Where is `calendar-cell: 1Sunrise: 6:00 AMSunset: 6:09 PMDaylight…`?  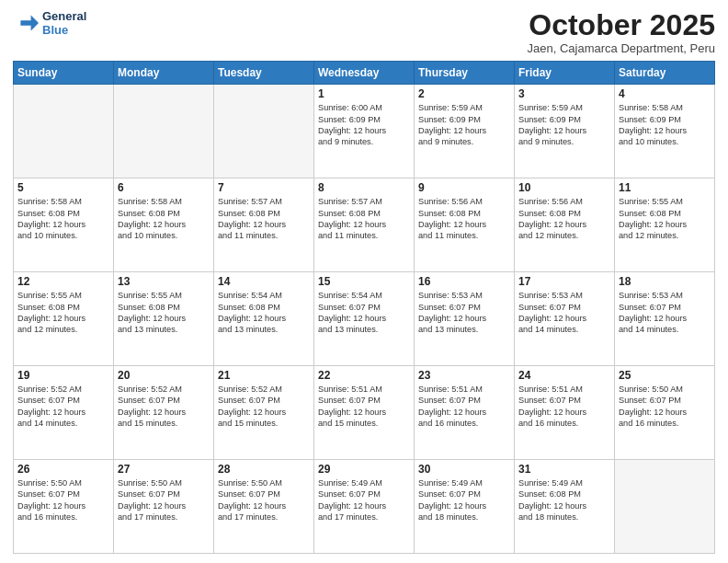
calendar-cell: 1Sunrise: 6:00 AMSunset: 6:09 PMDaylight… is located at coordinates (364, 132).